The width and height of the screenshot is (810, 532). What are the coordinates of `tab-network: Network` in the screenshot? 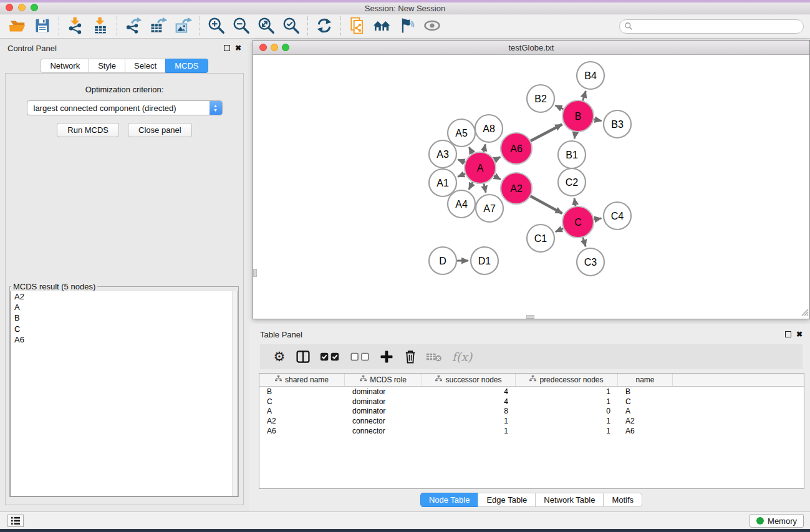 It's located at (65, 66).